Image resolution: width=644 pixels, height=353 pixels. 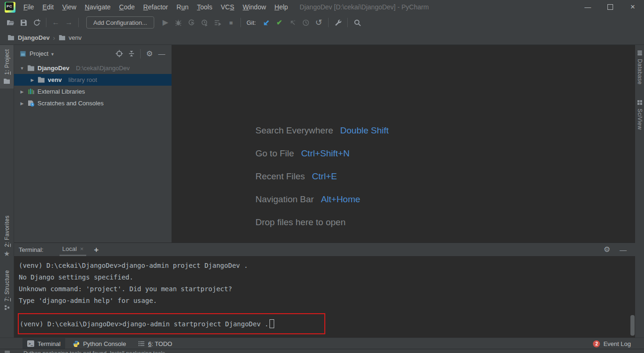 What do you see at coordinates (48, 7) in the screenshot?
I see `menu-item-edit: Edit` at bounding box center [48, 7].